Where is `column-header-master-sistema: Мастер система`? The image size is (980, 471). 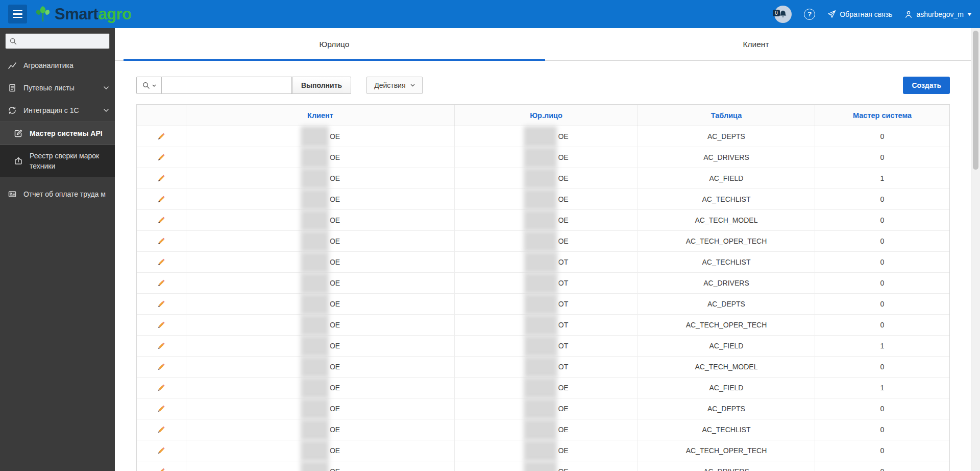 column-header-master-sistema: Мастер система is located at coordinates (882, 115).